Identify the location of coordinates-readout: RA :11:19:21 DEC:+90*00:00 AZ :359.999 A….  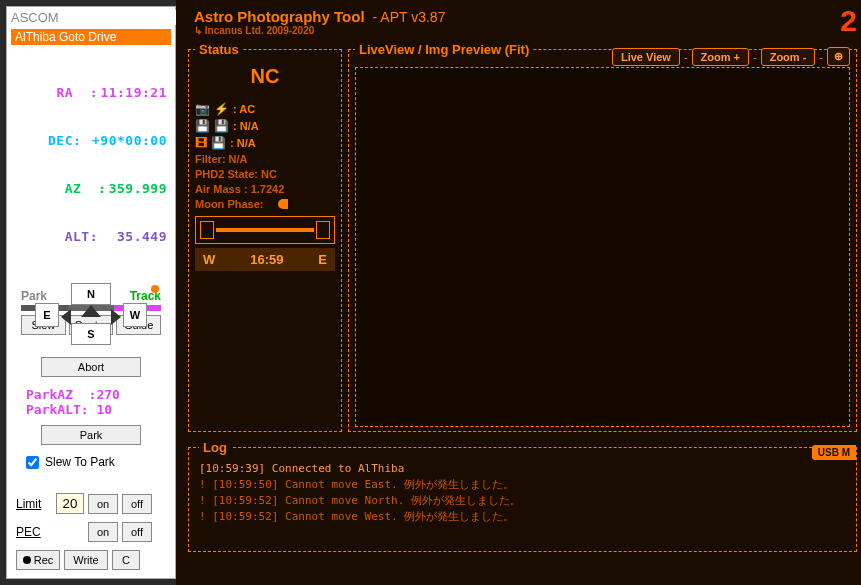
(91, 164).